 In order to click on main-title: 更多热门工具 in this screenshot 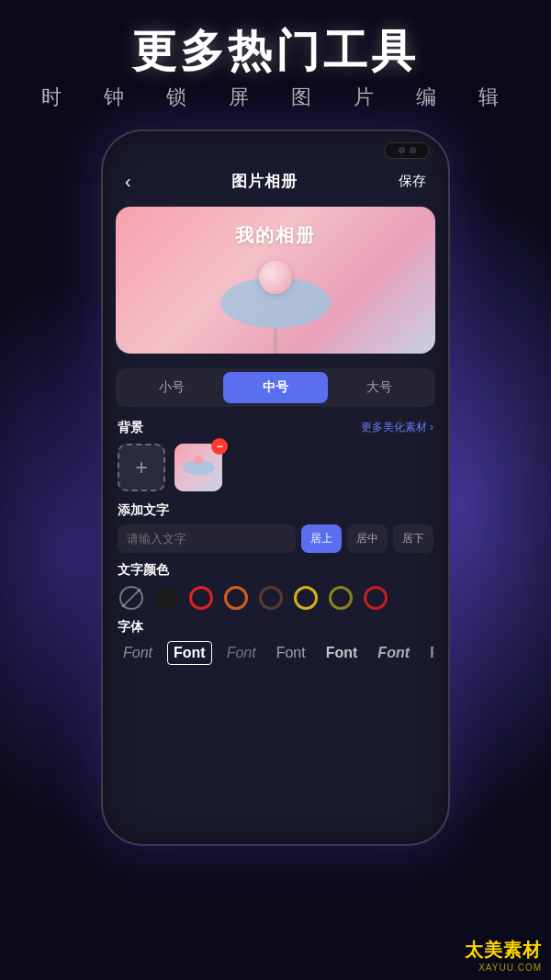, I will do `click(276, 51)`.